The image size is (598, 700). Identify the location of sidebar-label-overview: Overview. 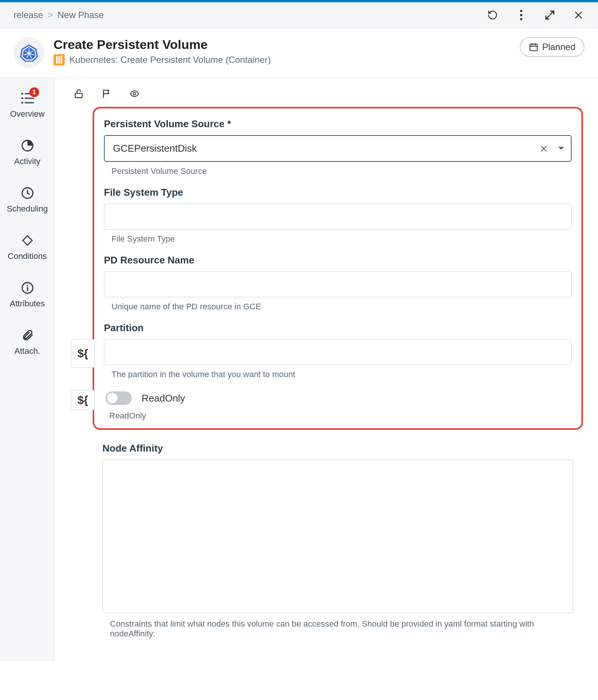
(27, 114).